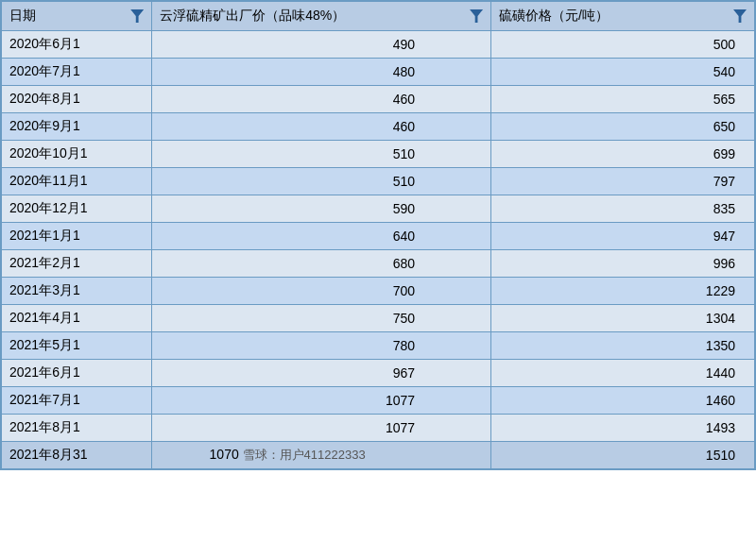  I want to click on cell-price2: 1229, so click(624, 291).